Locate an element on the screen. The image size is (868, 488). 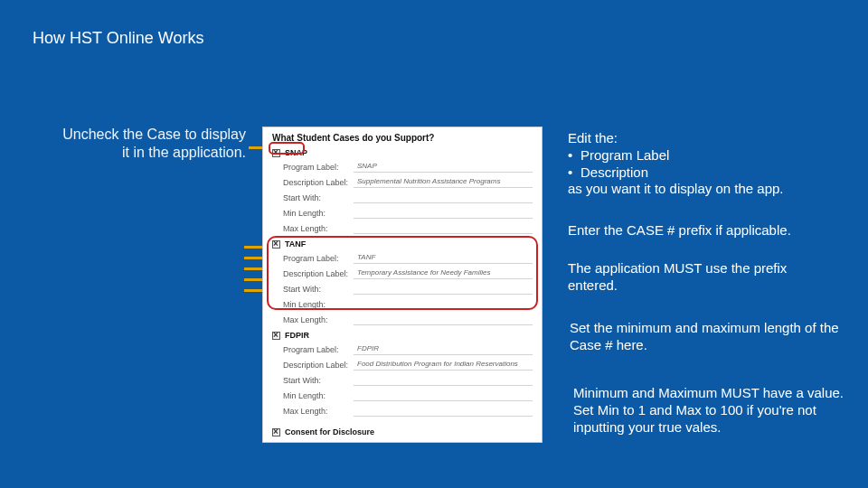
left-instruction: Uncheck the Case to display it in the ap… is located at coordinates (146, 144).